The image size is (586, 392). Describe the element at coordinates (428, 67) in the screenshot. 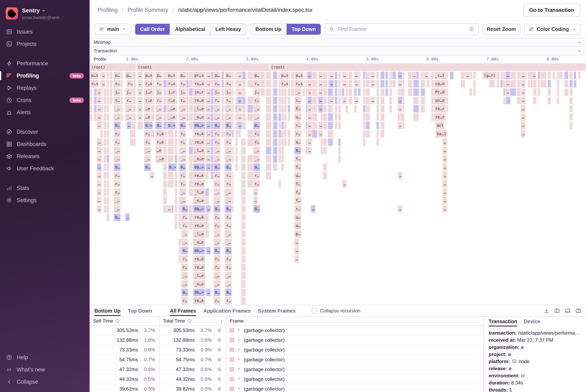

I see `flame-frame: (root)` at that location.